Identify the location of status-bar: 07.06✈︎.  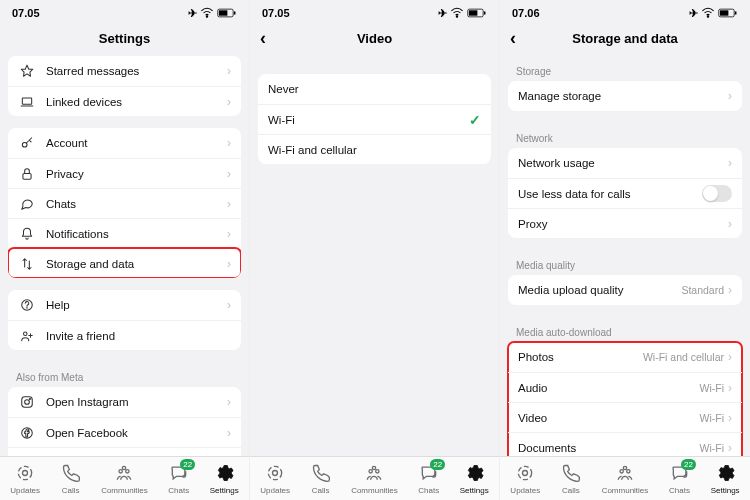
(625, 10).